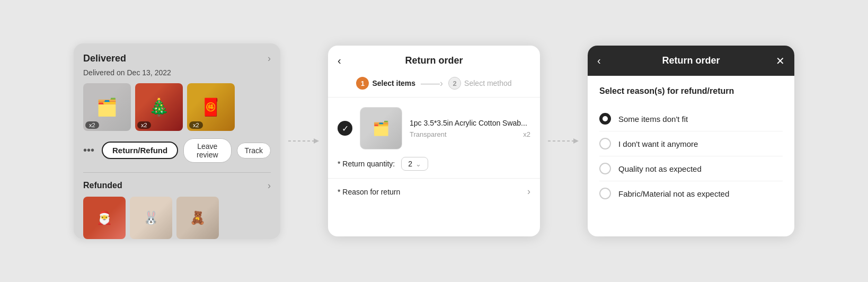  Describe the element at coordinates (140, 151) in the screenshot. I see `return-refund-button: Return/Refund` at that location.